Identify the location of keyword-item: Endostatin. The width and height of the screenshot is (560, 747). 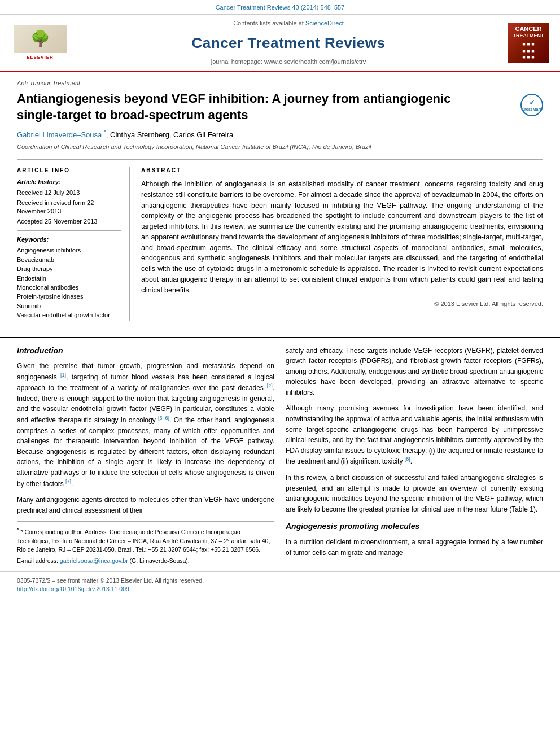
(69, 279).